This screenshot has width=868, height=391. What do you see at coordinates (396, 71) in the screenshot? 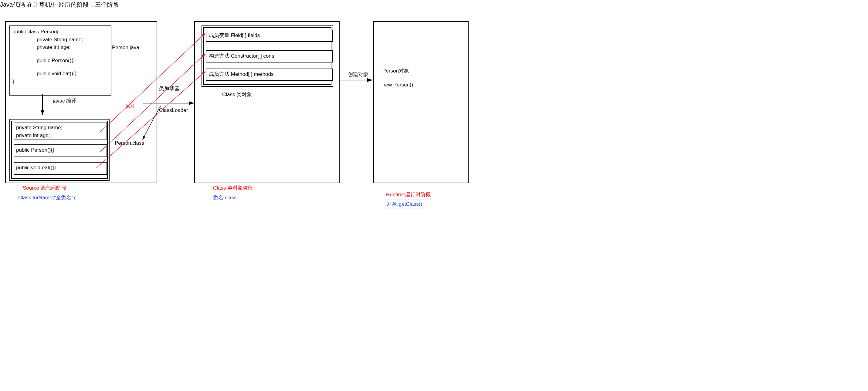
I see `person-object-label: Person对象` at bounding box center [396, 71].